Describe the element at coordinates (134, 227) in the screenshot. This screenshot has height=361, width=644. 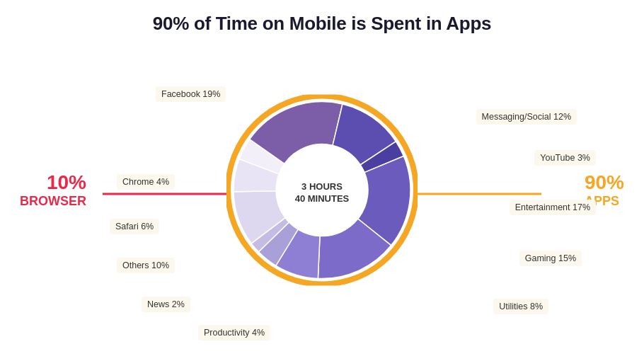
I see `callout-safari: Safari 6%` at that location.